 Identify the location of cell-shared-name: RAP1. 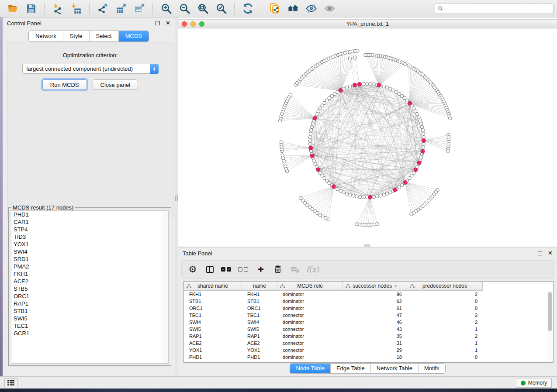
(213, 336).